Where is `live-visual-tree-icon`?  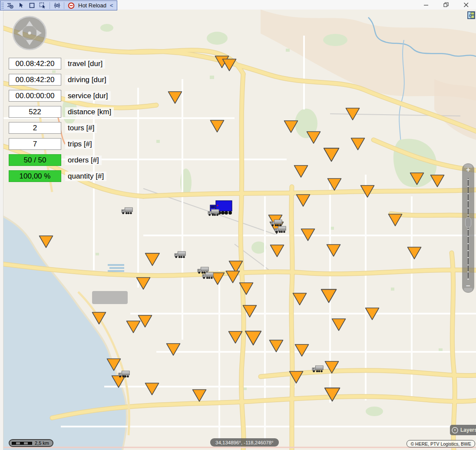
live-visual-tree-icon is located at coordinates (10, 5).